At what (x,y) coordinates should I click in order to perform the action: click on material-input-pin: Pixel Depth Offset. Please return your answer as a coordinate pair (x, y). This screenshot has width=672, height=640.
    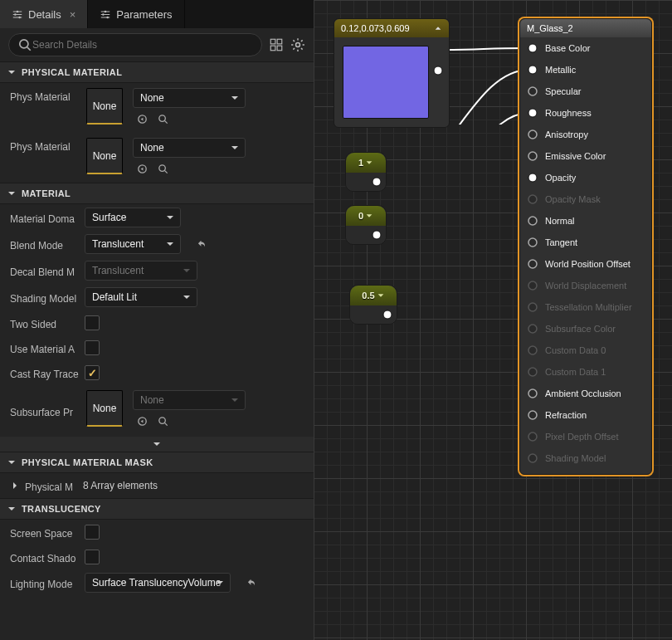
    Looking at the image, I should click on (586, 437).